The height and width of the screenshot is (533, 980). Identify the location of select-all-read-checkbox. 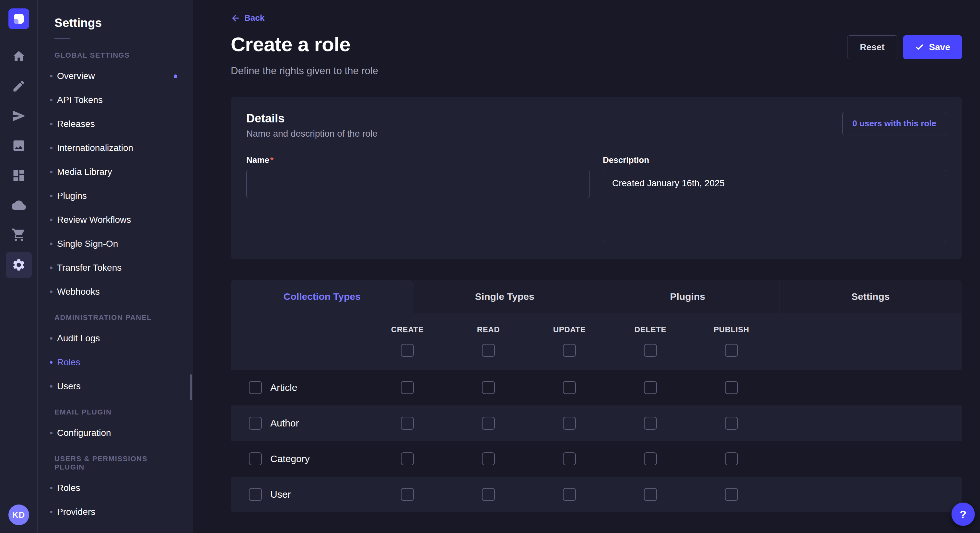
(488, 351).